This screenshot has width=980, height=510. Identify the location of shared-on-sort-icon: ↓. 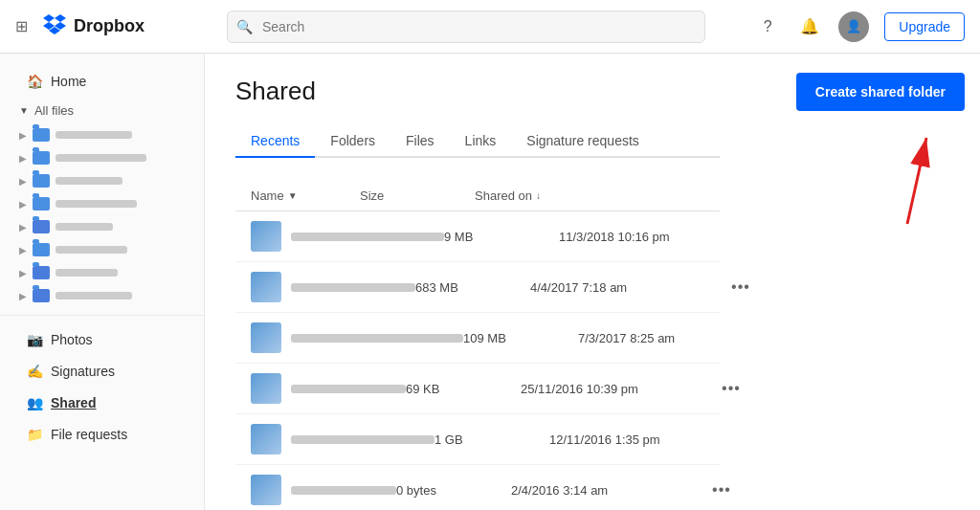
(538, 195).